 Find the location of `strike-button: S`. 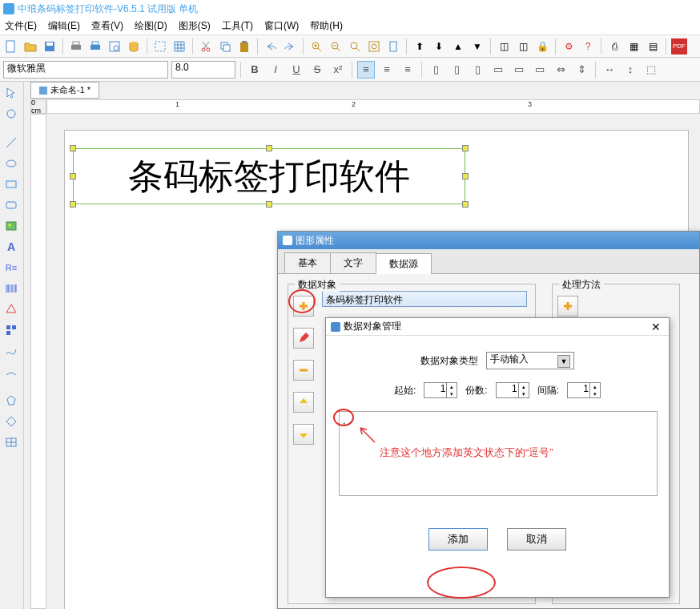

strike-button: S is located at coordinates (317, 70).